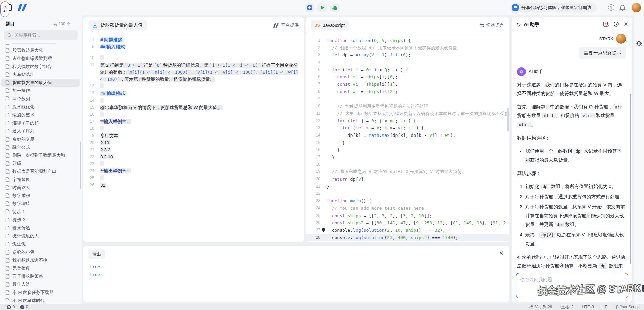  Describe the element at coordinates (40, 252) in the screenshot. I see `sidebar-item: 贪心的小包` at that location.